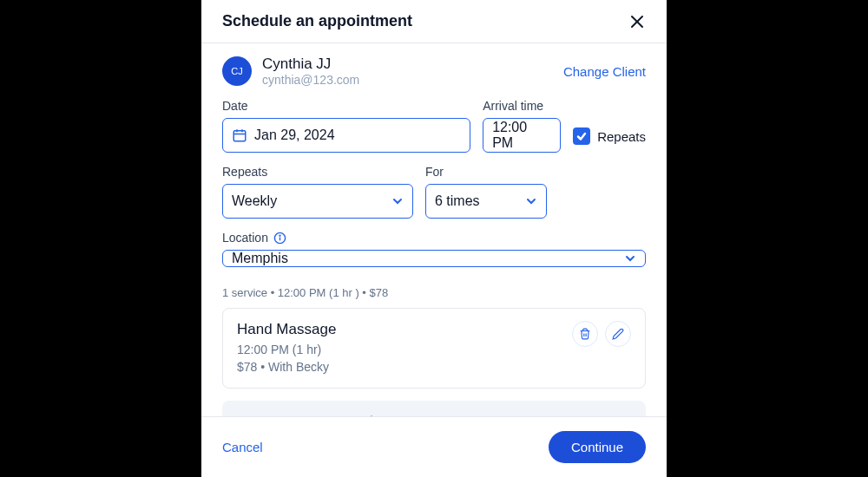 The image size is (868, 477). What do you see at coordinates (522, 106) in the screenshot?
I see `arrival-time-label: Arrival time` at bounding box center [522, 106].